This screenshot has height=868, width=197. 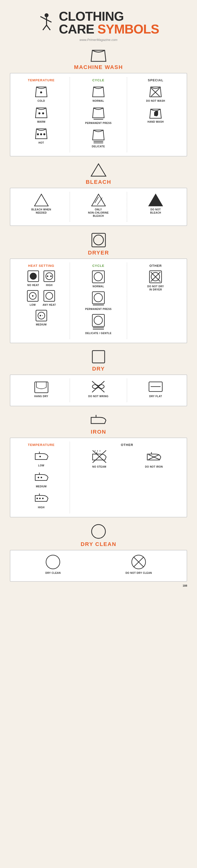 I want to click on wash-hot-item: HOT, so click(x=41, y=135).